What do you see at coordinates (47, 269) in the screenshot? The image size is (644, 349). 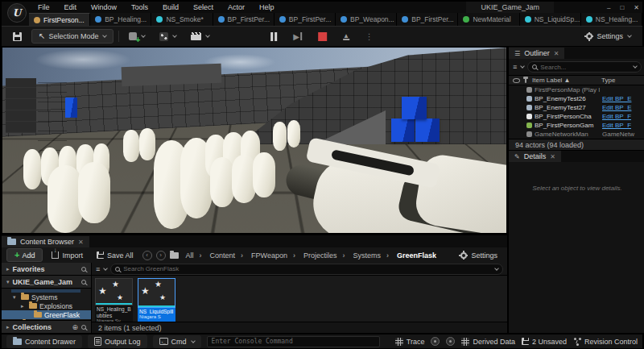 I see `favorites-header: ▸ Favorites` at bounding box center [47, 269].